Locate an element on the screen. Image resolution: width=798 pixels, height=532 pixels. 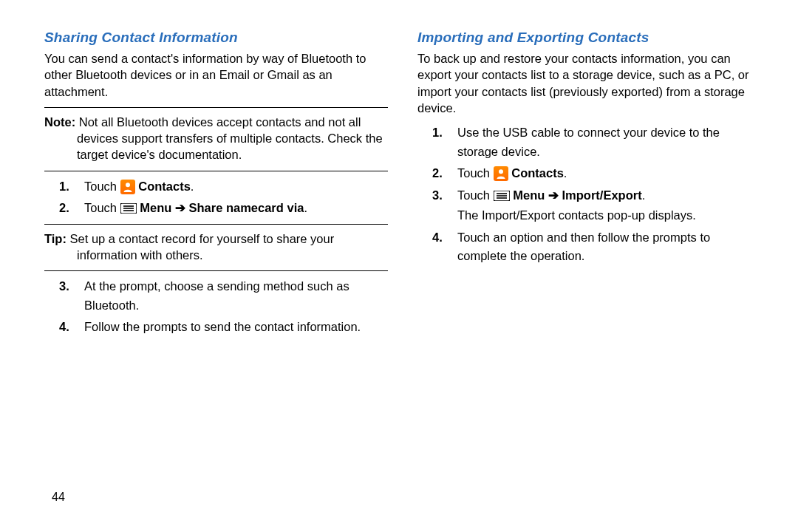
share-label: Share namecard via is located at coordinates (245, 208).